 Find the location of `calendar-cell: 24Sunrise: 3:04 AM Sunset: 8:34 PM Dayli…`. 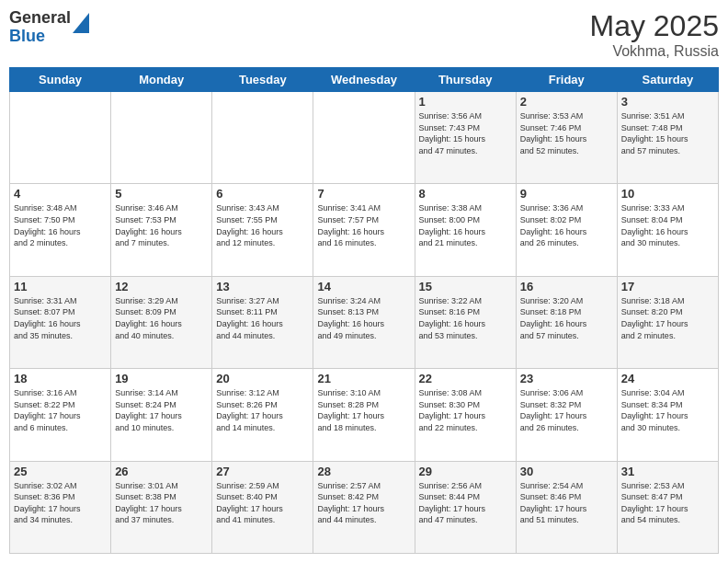

calendar-cell: 24Sunrise: 3:04 AM Sunset: 8:34 PM Dayli… is located at coordinates (667, 415).